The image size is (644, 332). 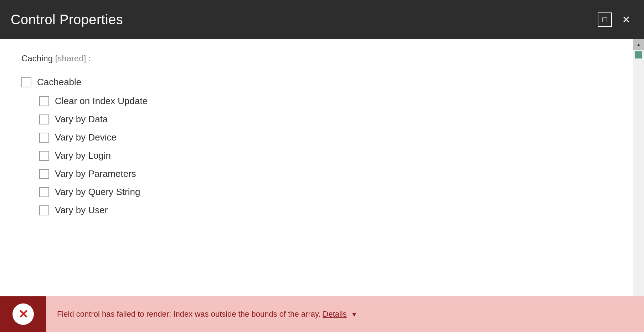 What do you see at coordinates (354, 315) in the screenshot?
I see `error-chevron-icon: ▼` at bounding box center [354, 315].